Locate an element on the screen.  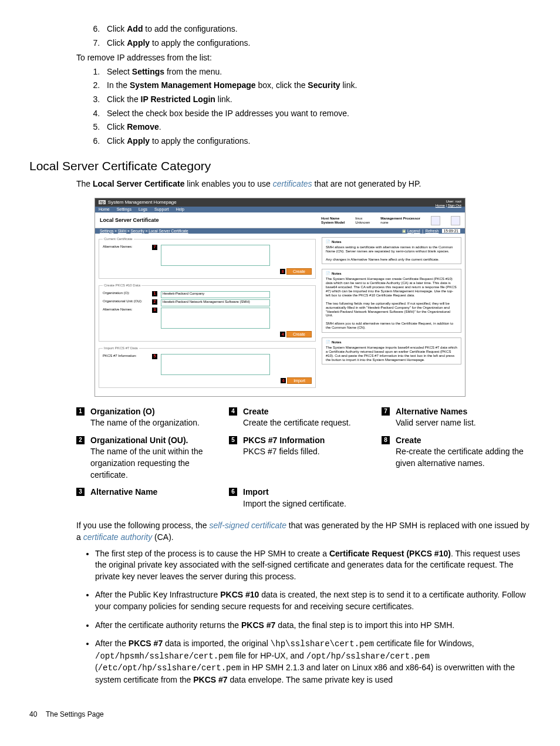
process-bullet: The first step of the process is to caus… is located at coordinates (313, 566).